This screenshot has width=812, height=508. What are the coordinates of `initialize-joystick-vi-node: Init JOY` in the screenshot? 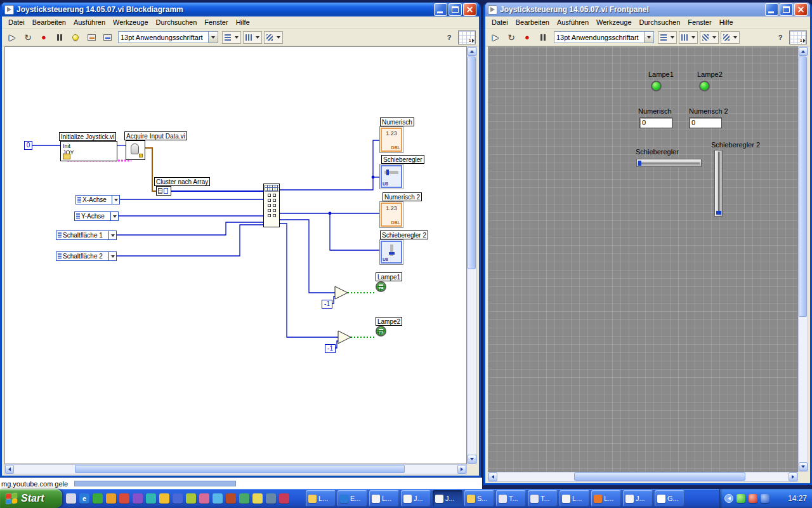 It's located at (89, 151).